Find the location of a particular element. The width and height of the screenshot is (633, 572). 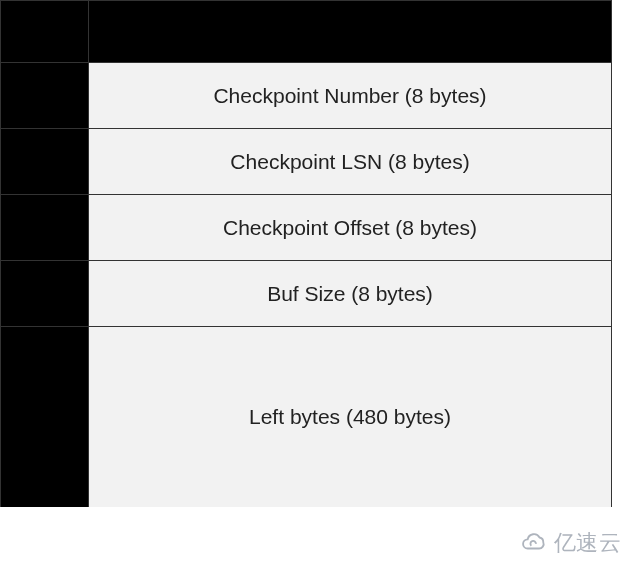

header-row is located at coordinates (306, 32).